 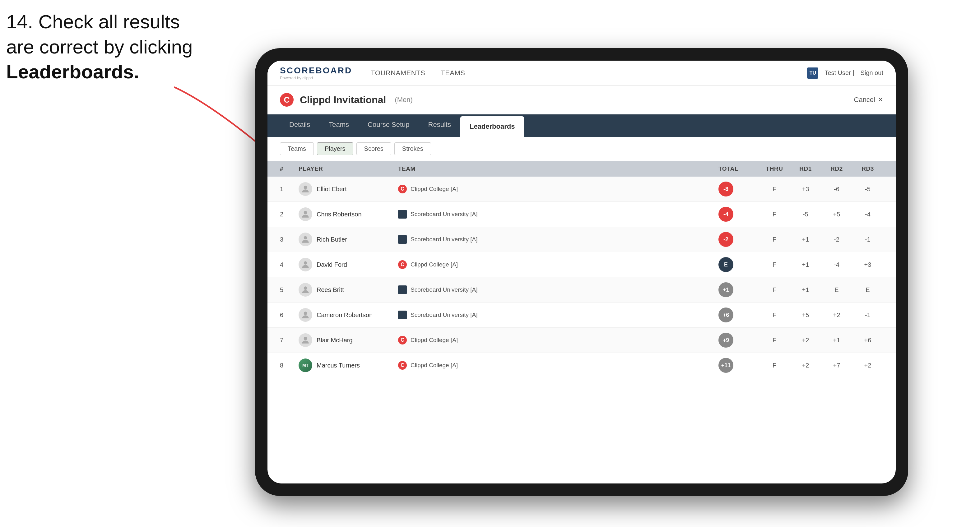 What do you see at coordinates (389, 125) in the screenshot?
I see `tab-course-setup: Course Setup` at bounding box center [389, 125].